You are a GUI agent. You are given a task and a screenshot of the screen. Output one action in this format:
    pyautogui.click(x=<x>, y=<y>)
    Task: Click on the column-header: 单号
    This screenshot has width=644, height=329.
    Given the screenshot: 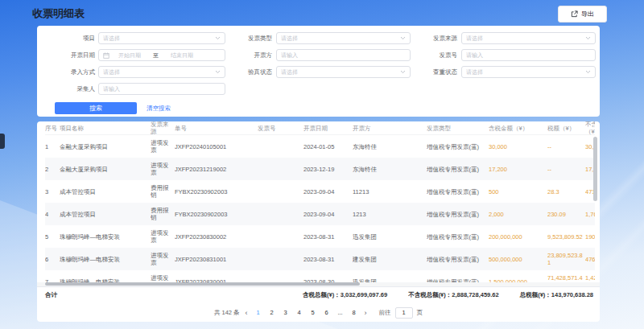 What is the action you would take?
    pyautogui.click(x=216, y=129)
    